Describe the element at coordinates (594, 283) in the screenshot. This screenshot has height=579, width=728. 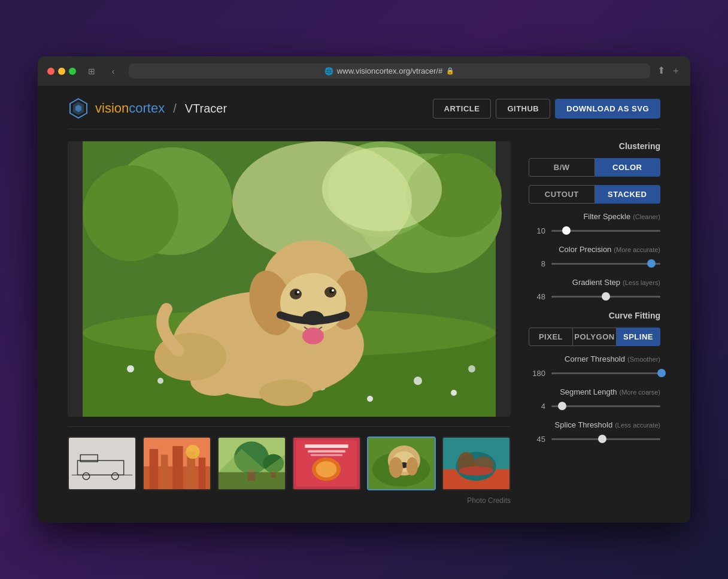
I see `gradient-step-label: Gradient Step (Less layers)` at that location.